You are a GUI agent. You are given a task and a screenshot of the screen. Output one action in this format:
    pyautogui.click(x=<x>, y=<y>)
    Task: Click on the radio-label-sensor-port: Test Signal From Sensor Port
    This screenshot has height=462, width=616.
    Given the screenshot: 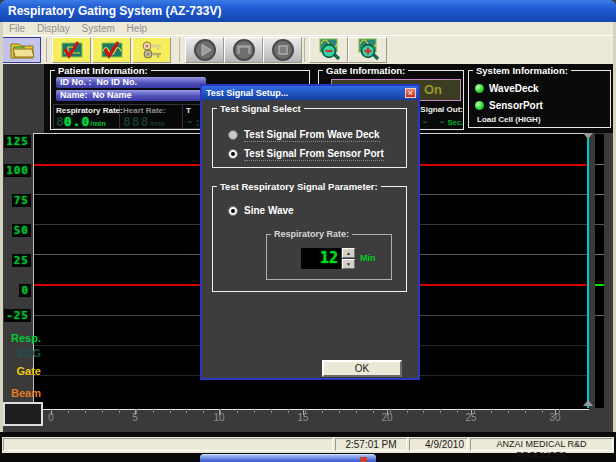 What is the action you would take?
    pyautogui.click(x=314, y=154)
    